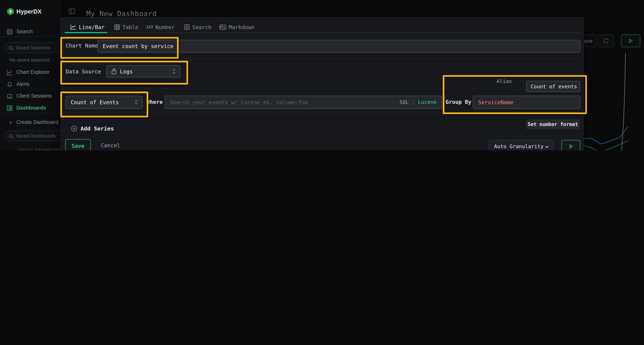 The image size is (644, 345). What do you see at coordinates (521, 145) in the screenshot?
I see `granularity-select: Auto Granularity` at bounding box center [521, 145].